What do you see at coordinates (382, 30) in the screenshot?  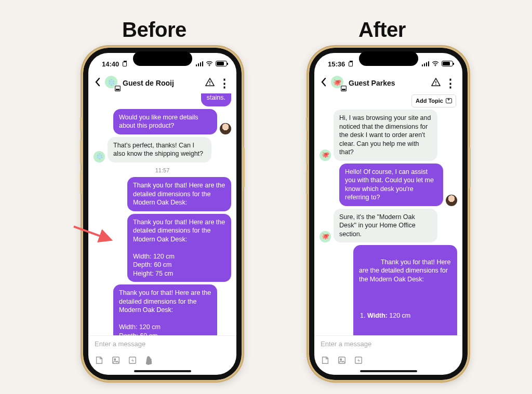 I see `heading-after: After` at bounding box center [382, 30].